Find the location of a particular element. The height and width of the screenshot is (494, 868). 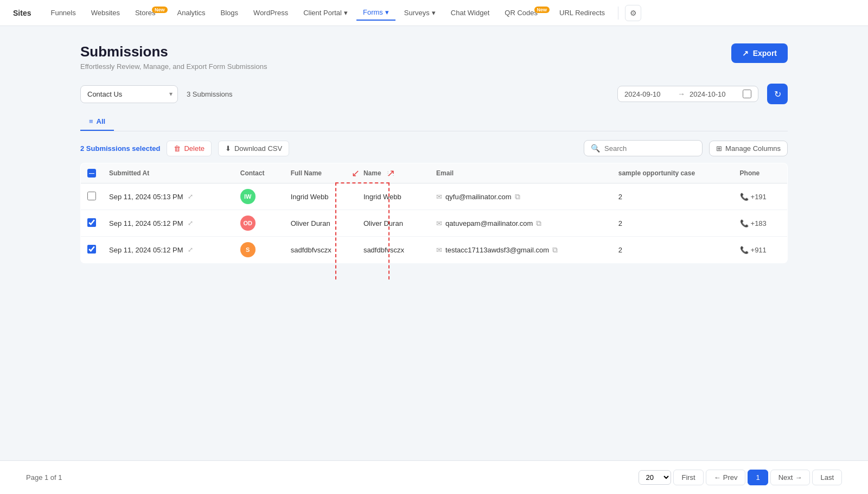

export-icon: ↗ is located at coordinates (745, 53).